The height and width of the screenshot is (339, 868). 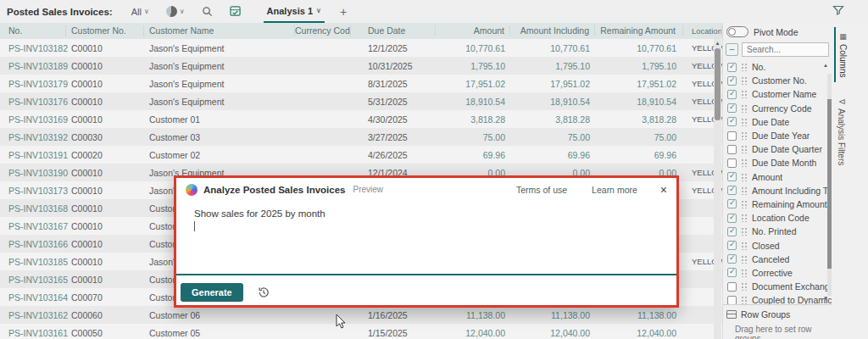 I want to click on invoice-no-link: PS-INV103189, so click(x=33, y=66).